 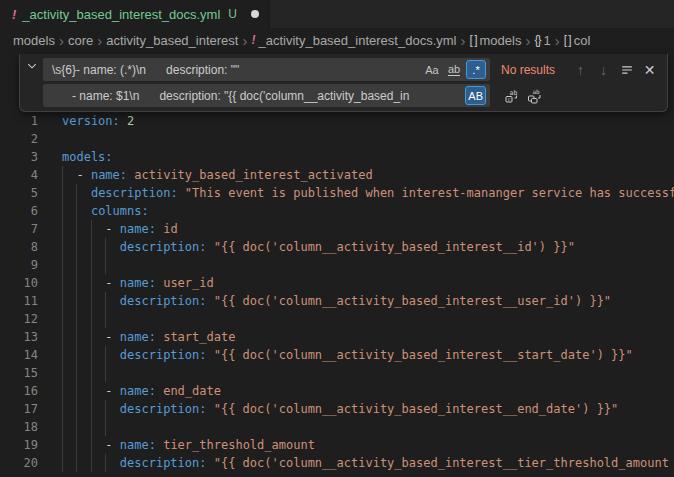 I want to click on code-line: 13 - name: start_date, so click(x=337, y=337).